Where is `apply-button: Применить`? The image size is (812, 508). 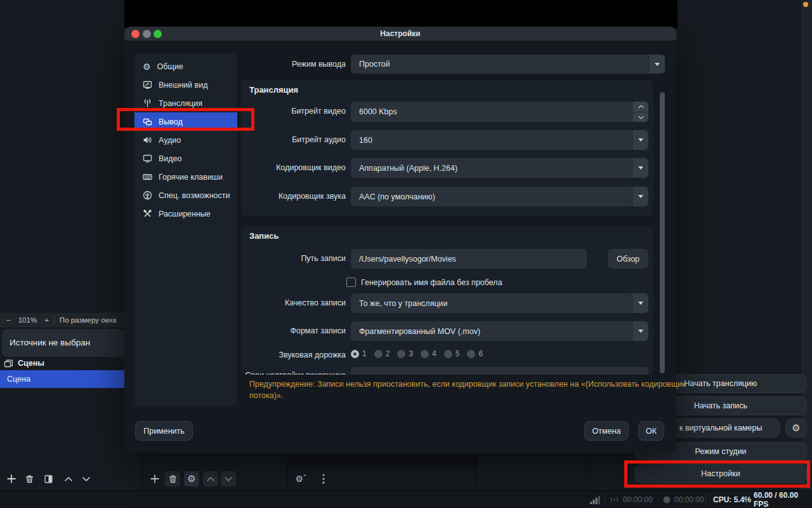
apply-button: Применить is located at coordinates (164, 431).